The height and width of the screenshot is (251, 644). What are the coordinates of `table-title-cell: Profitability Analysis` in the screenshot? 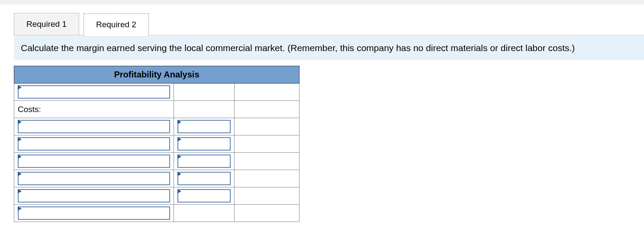 It's located at (157, 75).